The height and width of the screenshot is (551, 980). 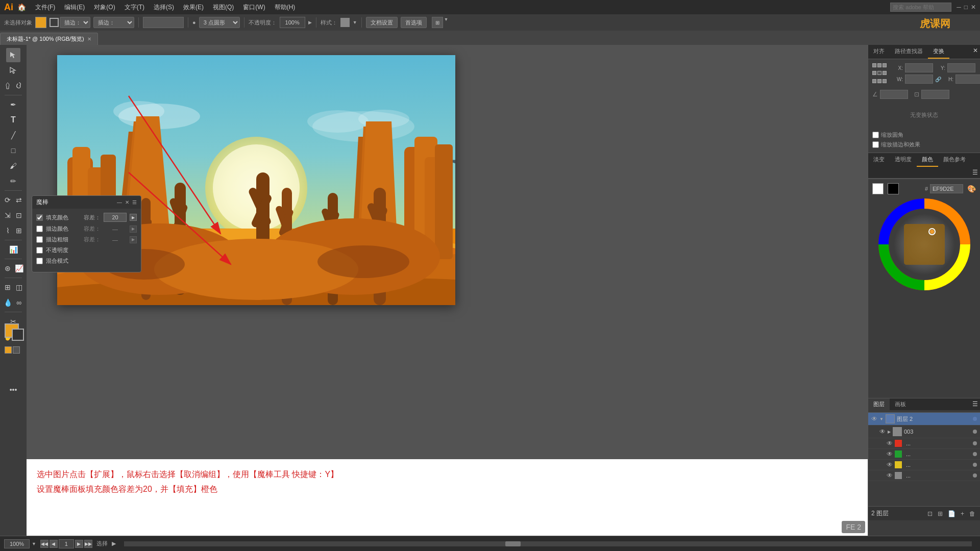 What do you see at coordinates (935, 94) in the screenshot?
I see `shear-input` at bounding box center [935, 94].